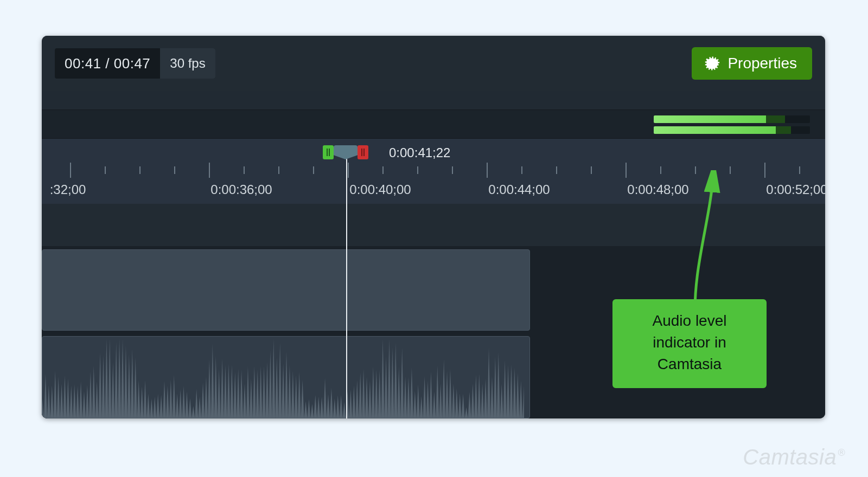 The width and height of the screenshot is (868, 477). I want to click on ruler-label: :32;00, so click(68, 190).